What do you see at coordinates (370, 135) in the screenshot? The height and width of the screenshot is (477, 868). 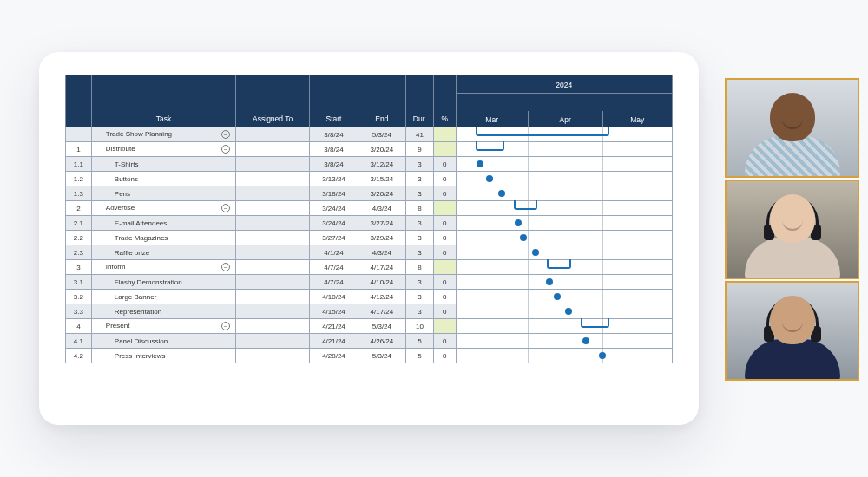 I see `table-row: Trade Show Planning–3/8/245/3/2441` at bounding box center [370, 135].